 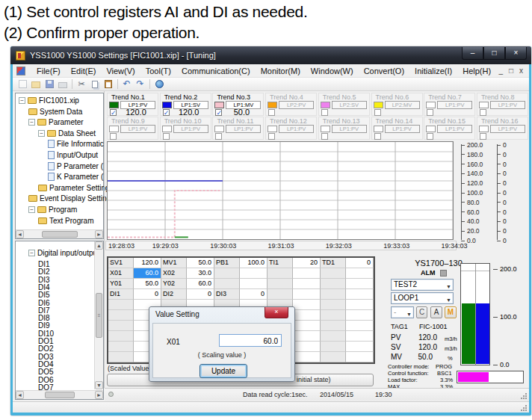 I want to click on menu-item-window: Window(W), so click(x=332, y=71).